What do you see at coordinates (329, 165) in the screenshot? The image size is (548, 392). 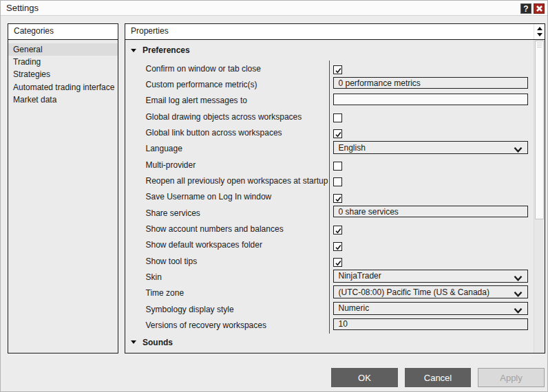 I see `property-row-multi-provider: Multi-provider` at bounding box center [329, 165].